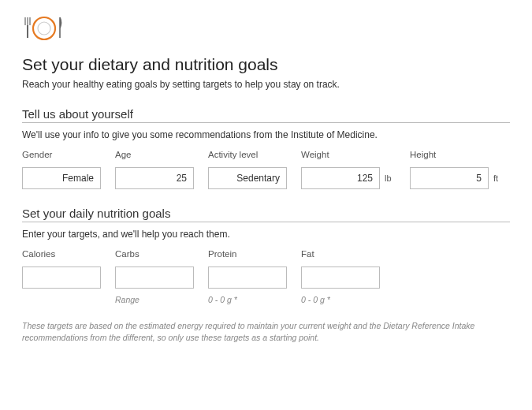 This screenshot has height=410, width=532. What do you see at coordinates (247, 178) in the screenshot?
I see `input-activity` at bounding box center [247, 178].